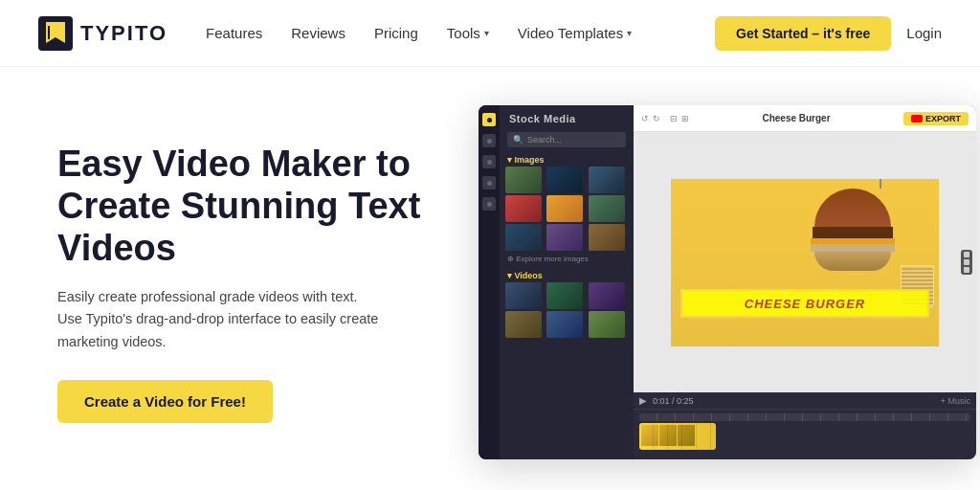  What do you see at coordinates (234, 33) in the screenshot?
I see `nav-features: Features` at bounding box center [234, 33].